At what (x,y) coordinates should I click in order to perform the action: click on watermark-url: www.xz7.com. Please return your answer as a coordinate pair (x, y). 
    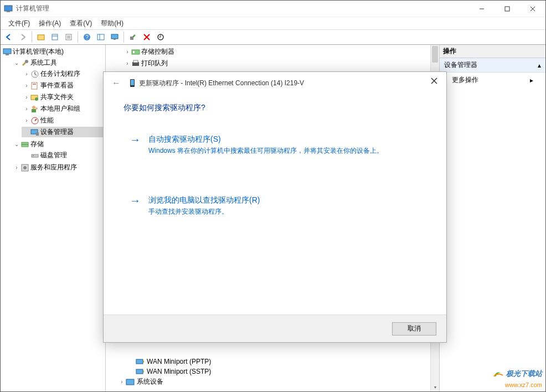
    Looking at the image, I should click on (524, 385).